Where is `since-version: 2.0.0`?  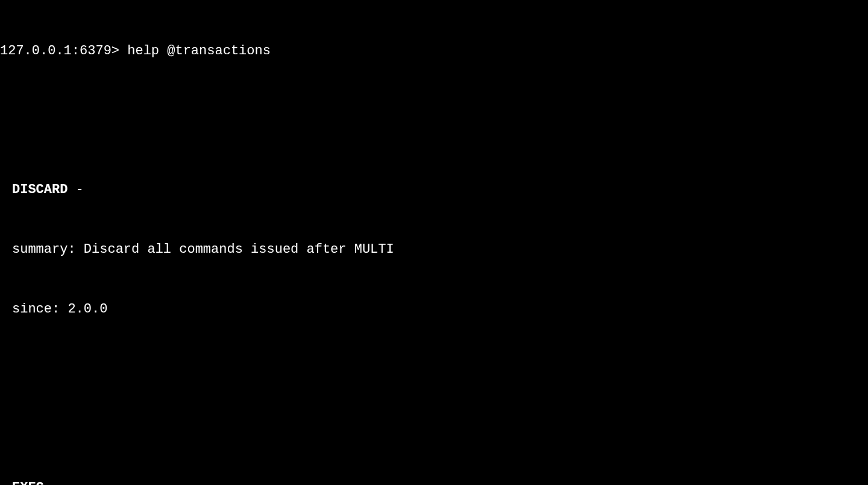
since-version: 2.0.0 is located at coordinates (87, 309).